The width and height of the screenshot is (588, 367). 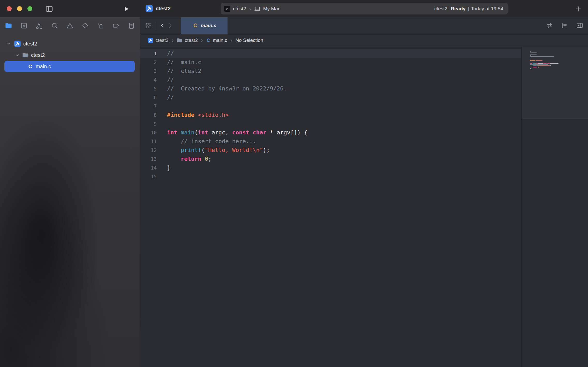 I want to click on symbol-navigator-icon, so click(x=39, y=26).